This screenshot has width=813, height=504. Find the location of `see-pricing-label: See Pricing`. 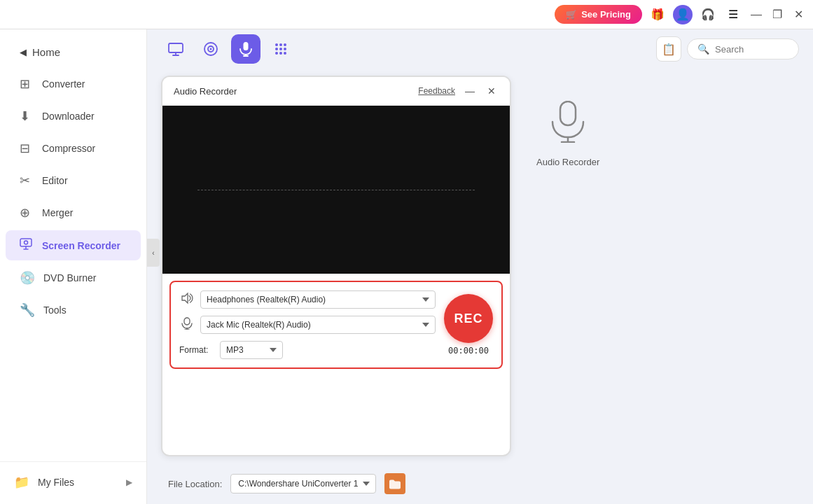

see-pricing-label: See Pricing is located at coordinates (606, 14).